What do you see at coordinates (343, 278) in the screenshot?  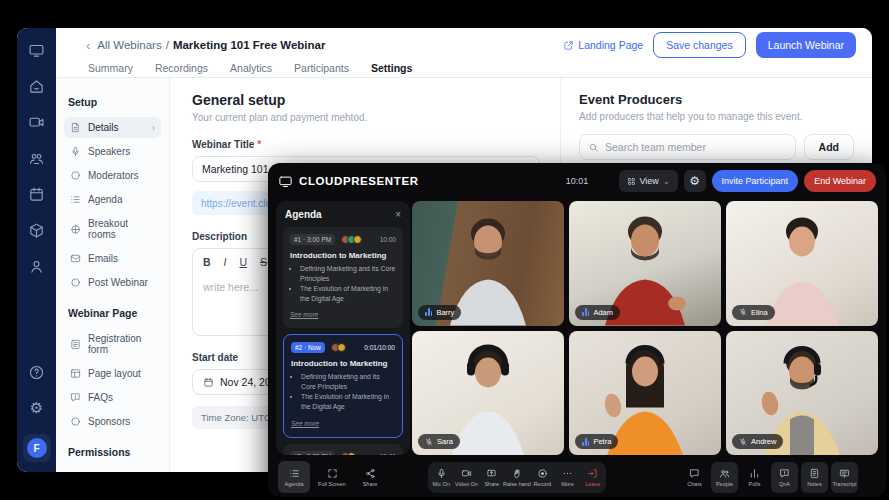 I see `agenda-card-1: #1 · 3:00 PM 10:00 Introduction to Marke…` at bounding box center [343, 278].